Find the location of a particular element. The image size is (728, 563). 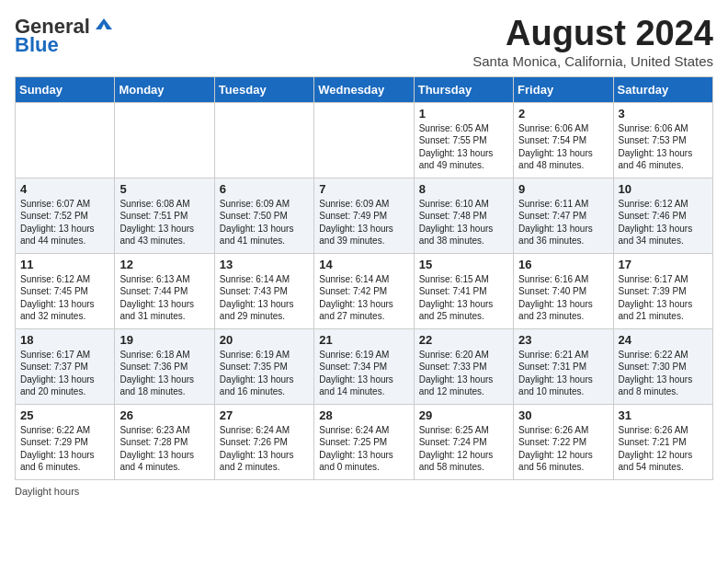

table-row: 10Sunrise: 6:12 AM Sunset: 7:46 PM Dayli… is located at coordinates (663, 215).